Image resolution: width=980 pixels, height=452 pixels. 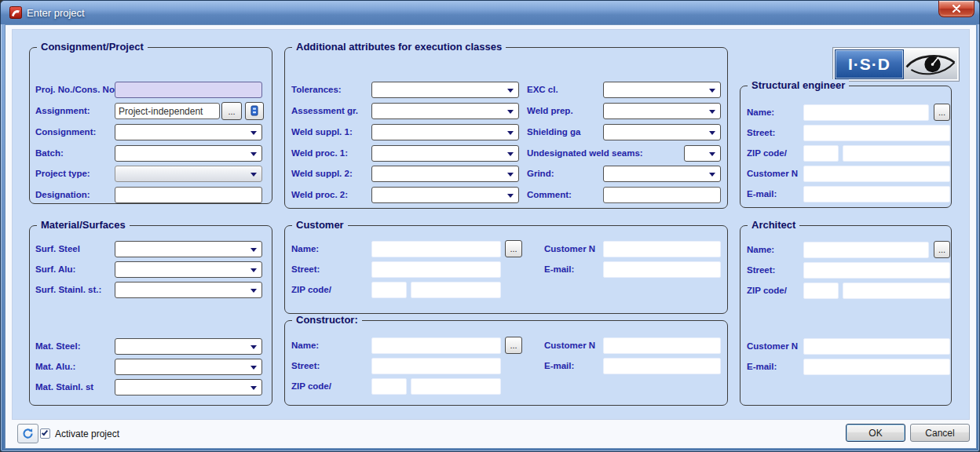 I want to click on customer-email-label: E-mail:, so click(x=559, y=269).